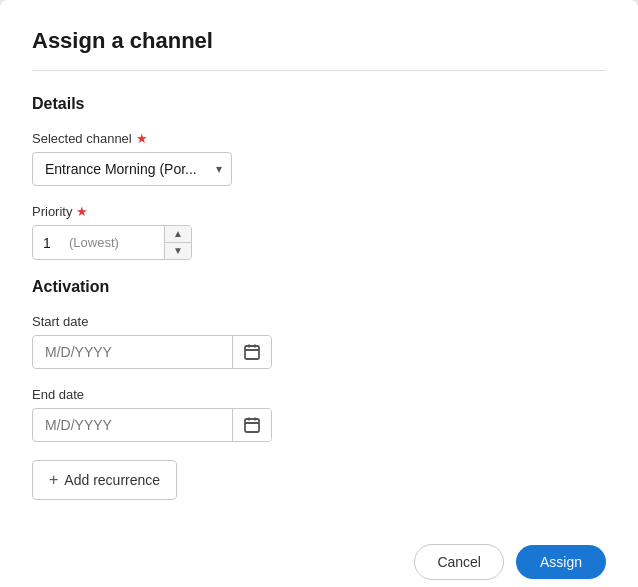 This screenshot has height=587, width=638. Describe the element at coordinates (561, 562) in the screenshot. I see `assign-button: Assign` at that location.